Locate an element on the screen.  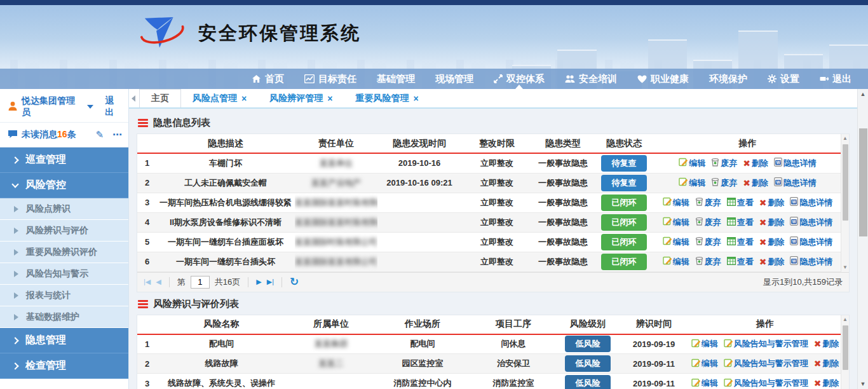
triangle-right-icon is located at coordinates (17, 317).